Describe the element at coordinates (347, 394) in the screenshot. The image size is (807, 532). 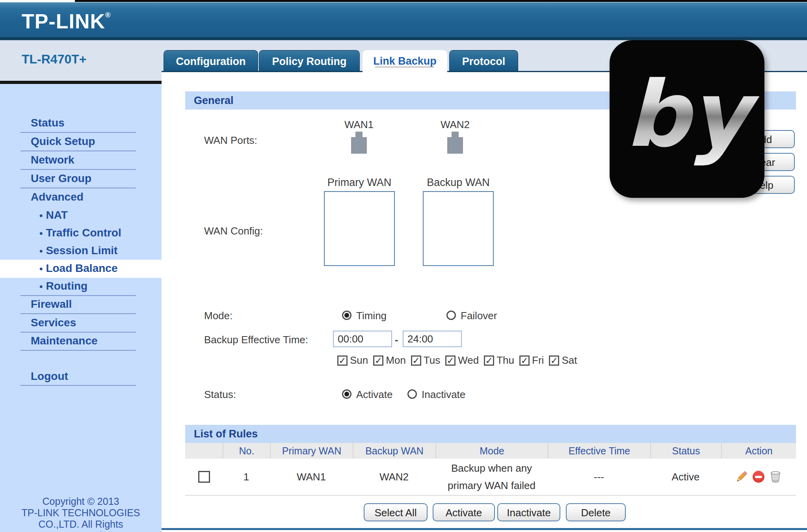
I see `activate-radio` at that location.